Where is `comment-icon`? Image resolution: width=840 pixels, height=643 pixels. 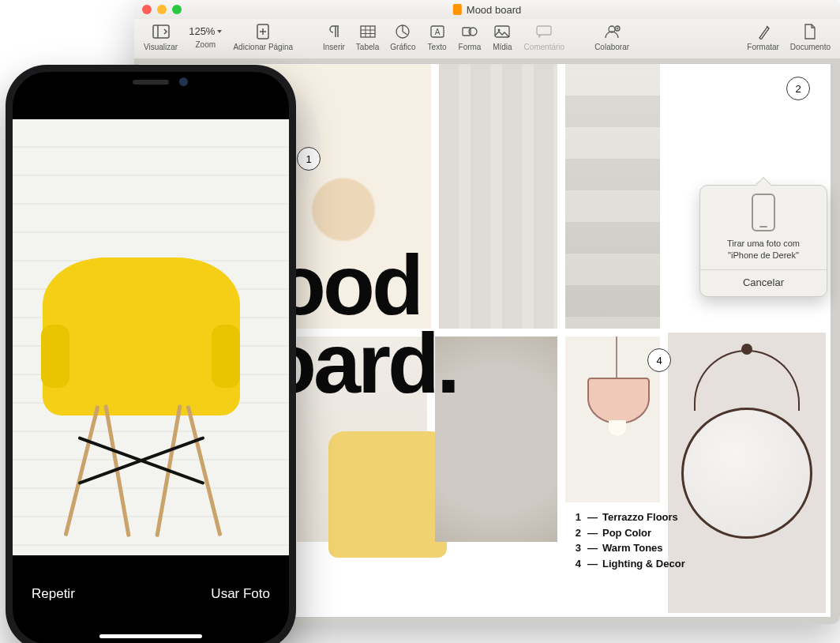
comment-icon is located at coordinates (544, 32).